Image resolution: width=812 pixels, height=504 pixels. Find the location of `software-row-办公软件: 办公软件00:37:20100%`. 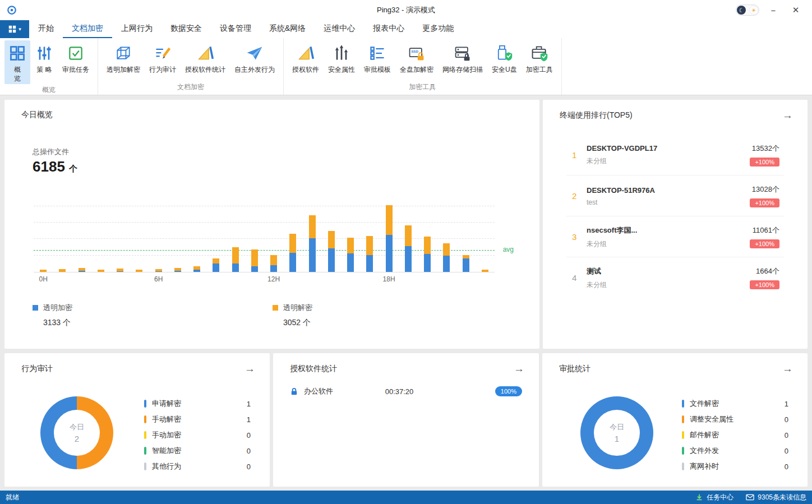

software-row-办公软件: 办公软件00:37:20100% is located at coordinates (406, 391).